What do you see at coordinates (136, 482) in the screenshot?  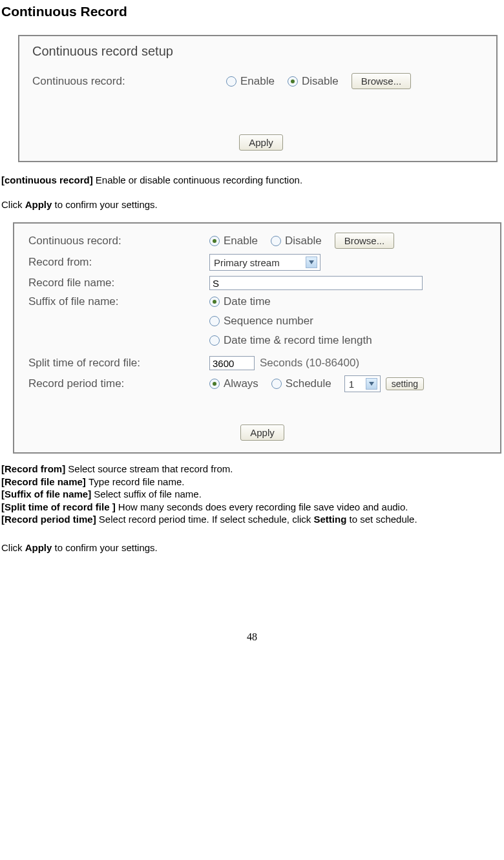 I see `desc-text: Type record file name.` at bounding box center [136, 482].